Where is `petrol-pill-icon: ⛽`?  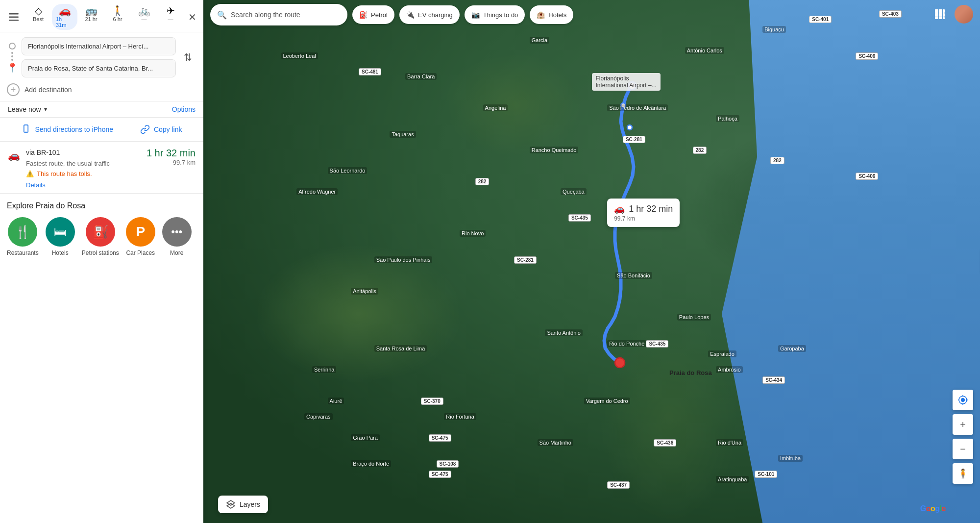
petrol-pill-icon: ⛽ is located at coordinates (364, 15).